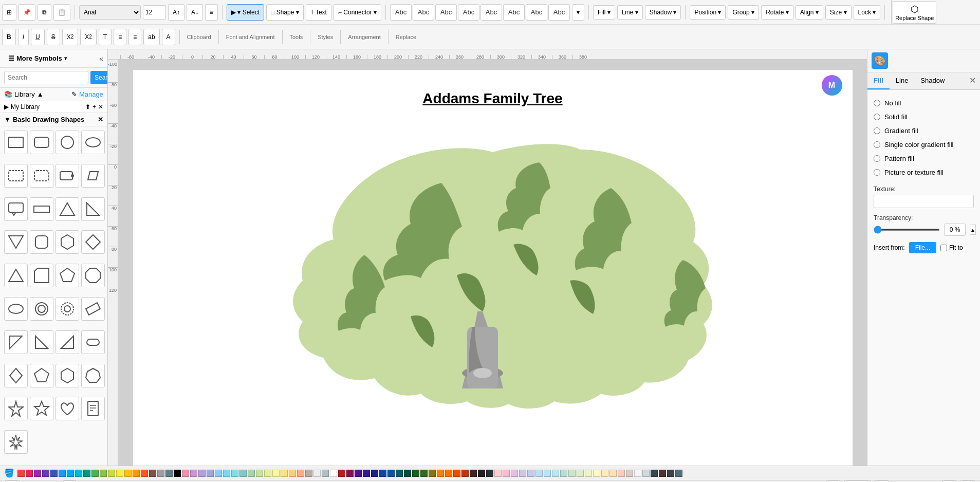 The image size is (980, 482). I want to click on align-btn-row1: ≡, so click(212, 12).